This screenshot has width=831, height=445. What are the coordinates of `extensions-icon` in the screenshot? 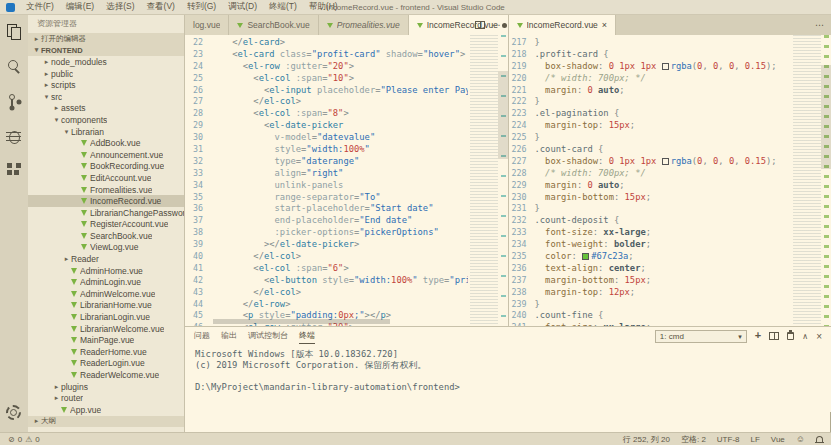 It's located at (14, 172).